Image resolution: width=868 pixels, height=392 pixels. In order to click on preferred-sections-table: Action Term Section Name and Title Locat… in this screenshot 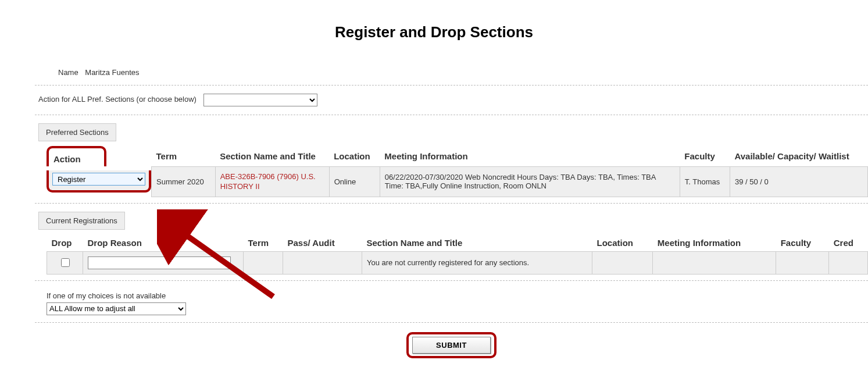, I will do `click(457, 172)`.